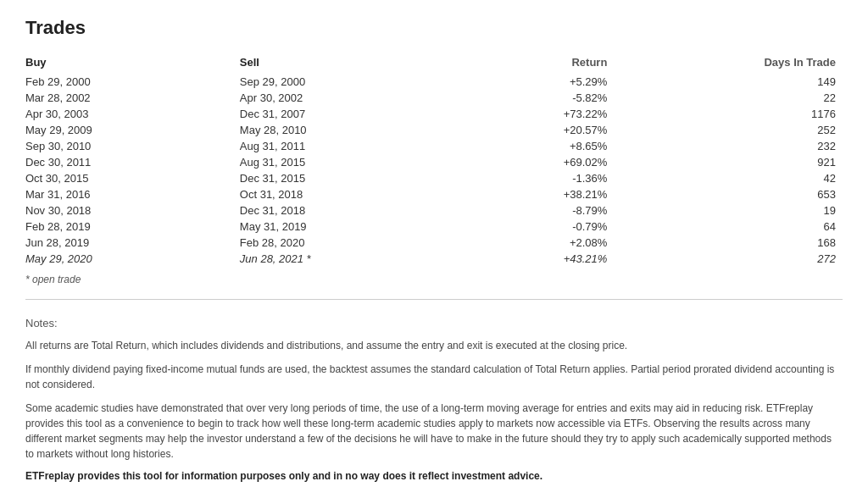 This screenshot has height=487, width=868. I want to click on open-trade-note: * open trade, so click(434, 279).